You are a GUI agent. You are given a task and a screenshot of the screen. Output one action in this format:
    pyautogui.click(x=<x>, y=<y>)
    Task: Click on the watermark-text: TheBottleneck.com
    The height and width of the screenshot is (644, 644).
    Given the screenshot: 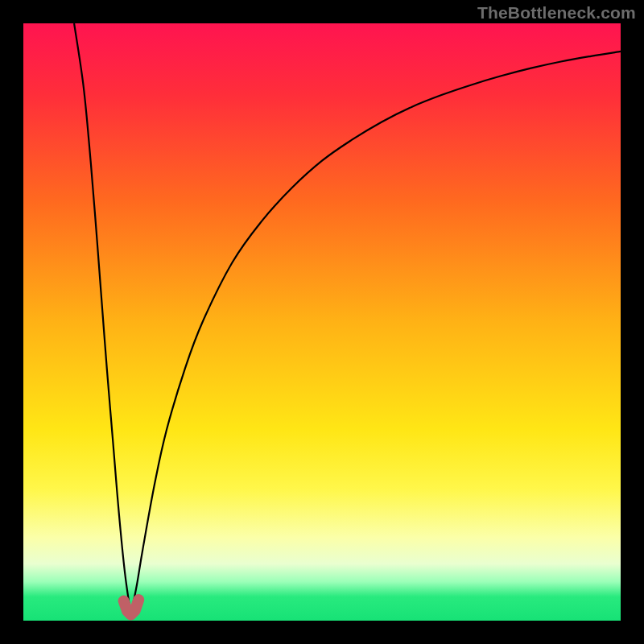 What is the action you would take?
    pyautogui.click(x=557, y=13)
    